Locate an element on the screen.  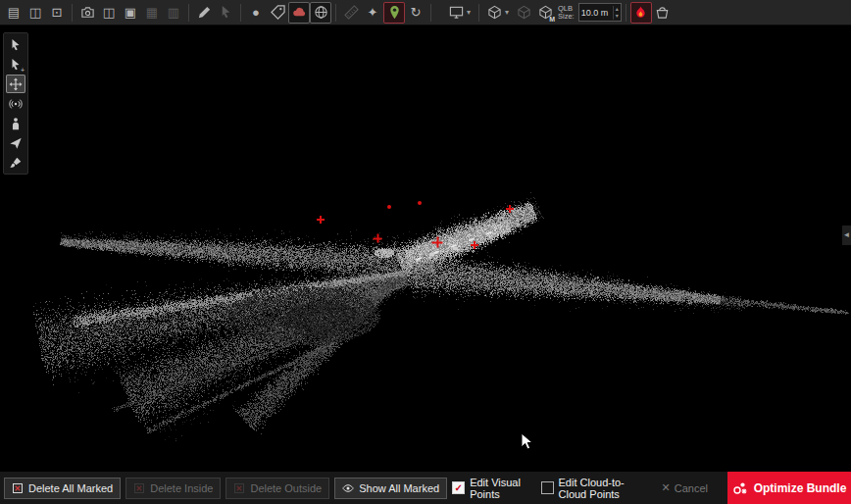
duplicate-view-button: ◫ is located at coordinates (35, 13).